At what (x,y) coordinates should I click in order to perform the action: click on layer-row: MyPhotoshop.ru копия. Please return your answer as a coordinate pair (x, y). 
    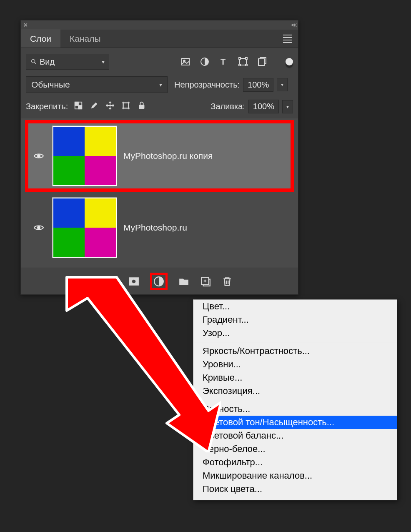
    Looking at the image, I should click on (159, 156).